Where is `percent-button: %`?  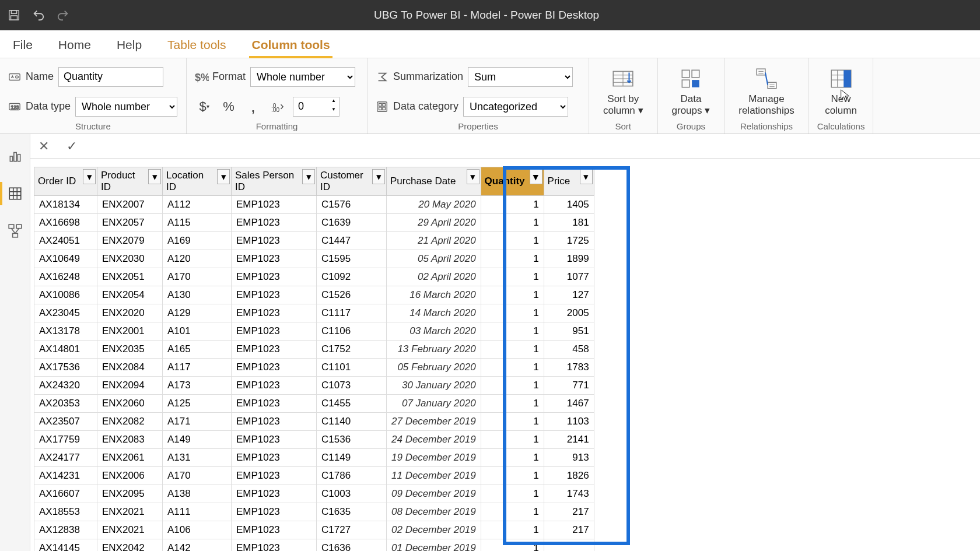
percent-button: % is located at coordinates (229, 107).